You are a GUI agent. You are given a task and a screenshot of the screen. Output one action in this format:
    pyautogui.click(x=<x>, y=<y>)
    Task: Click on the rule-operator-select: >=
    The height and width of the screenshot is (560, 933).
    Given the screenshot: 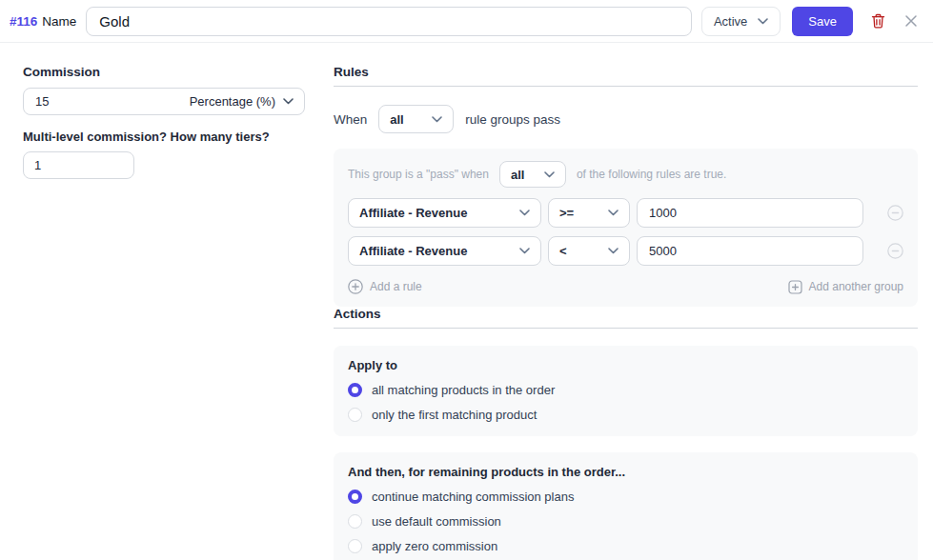 What is the action you would take?
    pyautogui.click(x=589, y=213)
    